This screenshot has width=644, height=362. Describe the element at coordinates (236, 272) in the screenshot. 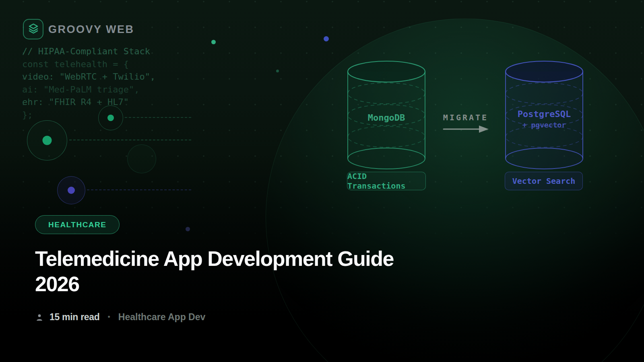

I see `page-title: Telemedicine App Development Guide 2026` at that location.